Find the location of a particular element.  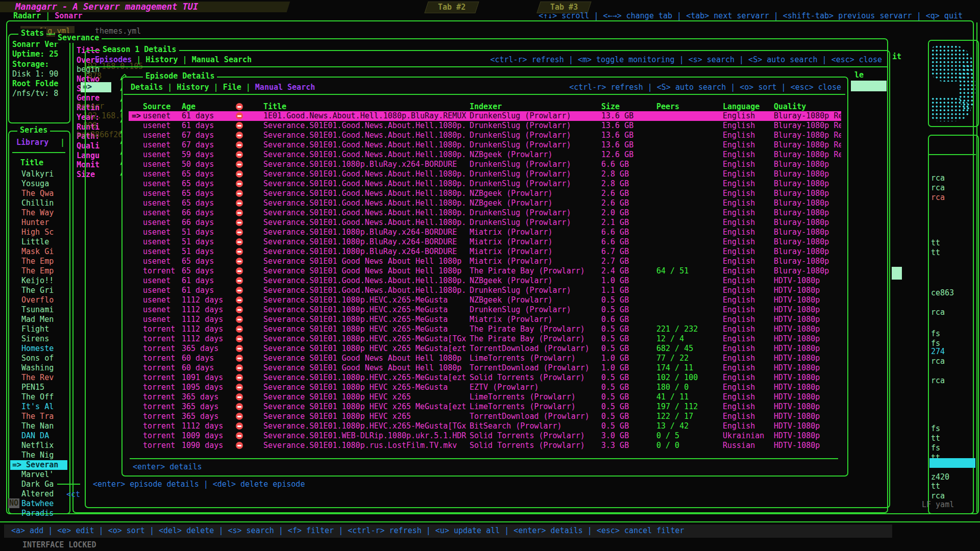

series-list-item: The Off is located at coordinates (39, 397).